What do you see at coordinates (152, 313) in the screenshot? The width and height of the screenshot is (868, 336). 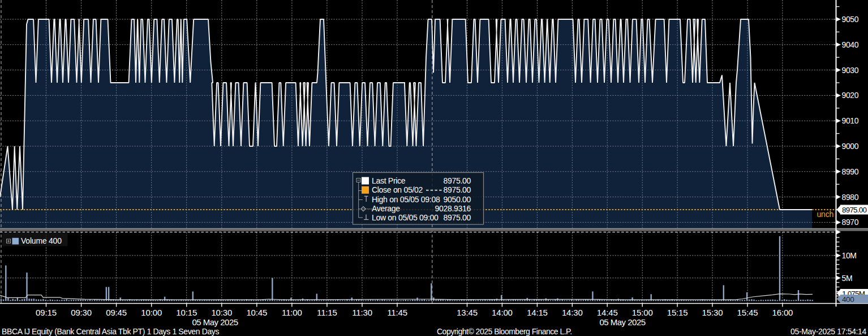 I see `svg-text: 10:00` at bounding box center [152, 313].